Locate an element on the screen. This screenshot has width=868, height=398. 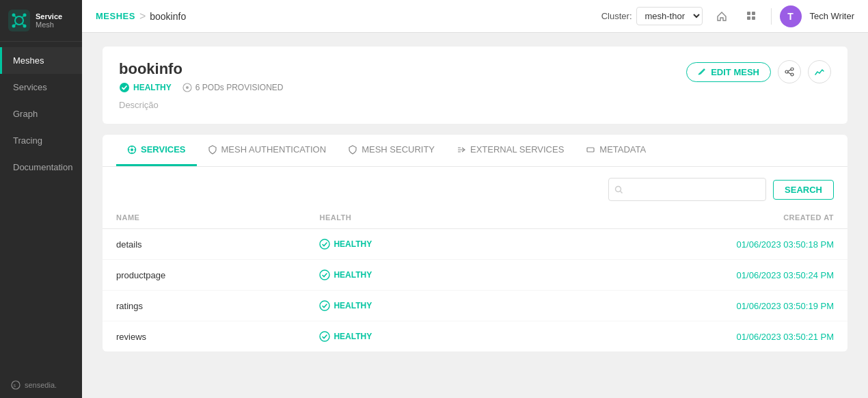
table-row: reviews HEALTHY 01/06/2023 03:50:21 PM is located at coordinates (475, 336).